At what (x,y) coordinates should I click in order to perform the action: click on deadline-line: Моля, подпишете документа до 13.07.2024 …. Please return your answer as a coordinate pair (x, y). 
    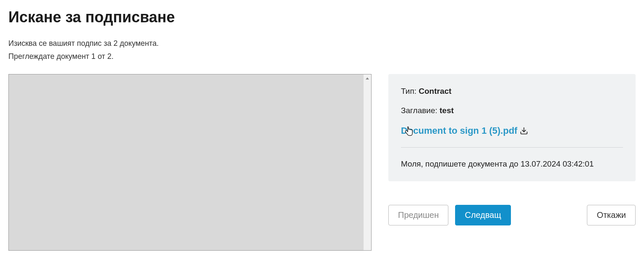
    Looking at the image, I should click on (512, 164).